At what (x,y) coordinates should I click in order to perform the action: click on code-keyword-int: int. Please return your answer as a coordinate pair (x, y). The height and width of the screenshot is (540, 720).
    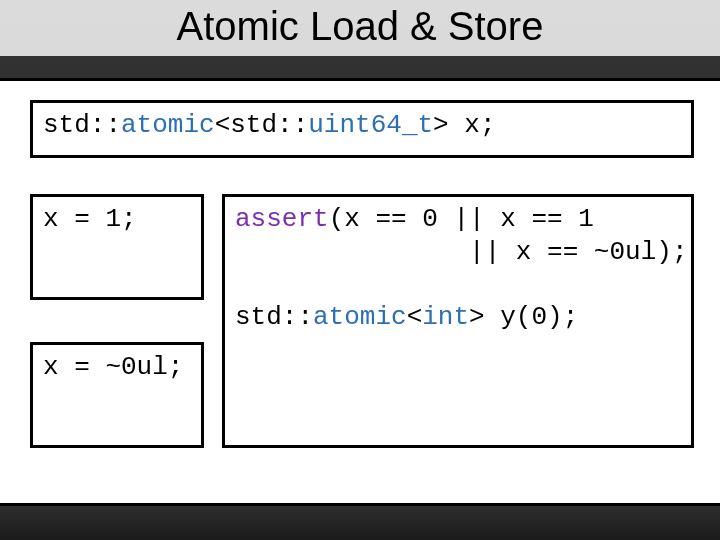
    Looking at the image, I should click on (446, 317).